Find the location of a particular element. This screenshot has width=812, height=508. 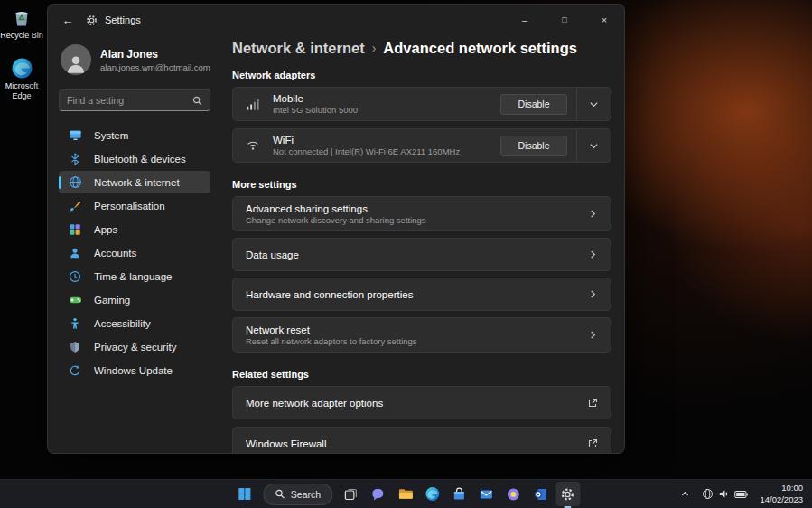

sidebar-item-accessibility: Accessibility is located at coordinates (135, 324).